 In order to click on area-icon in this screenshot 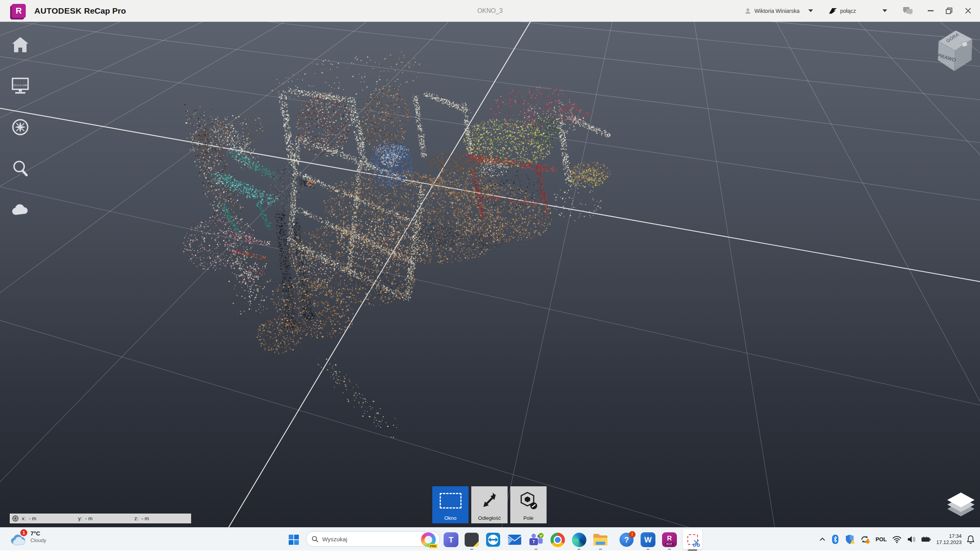, I will do `click(529, 501)`.